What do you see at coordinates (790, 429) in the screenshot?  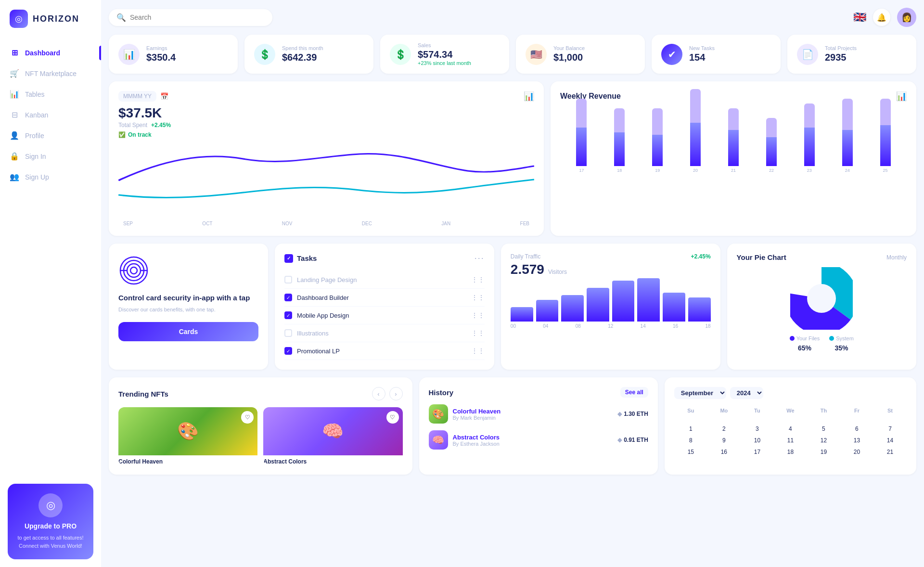 I see `cal-day: 4` at bounding box center [790, 429].